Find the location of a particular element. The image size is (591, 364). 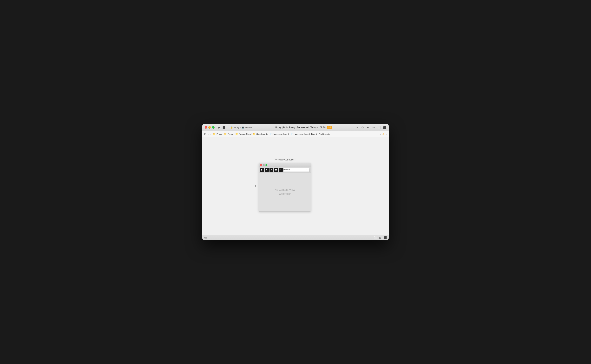

no-content-line2: Controller is located at coordinates (285, 194).